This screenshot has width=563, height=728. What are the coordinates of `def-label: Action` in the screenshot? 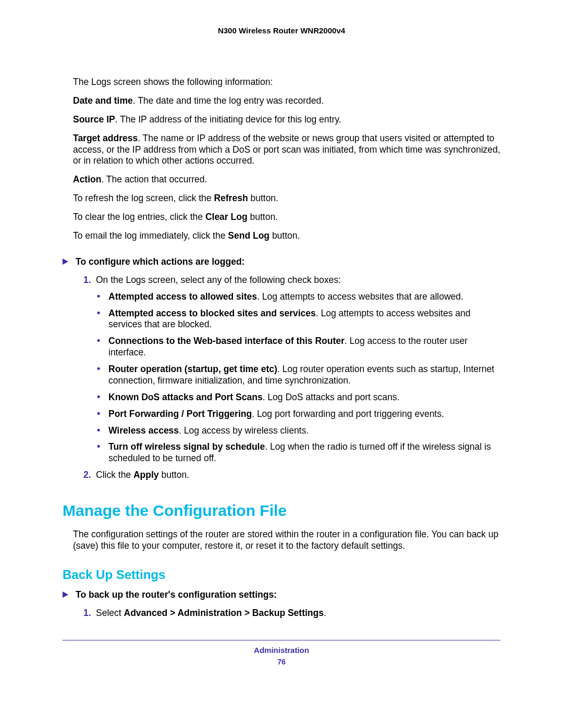 It's located at (87, 179).